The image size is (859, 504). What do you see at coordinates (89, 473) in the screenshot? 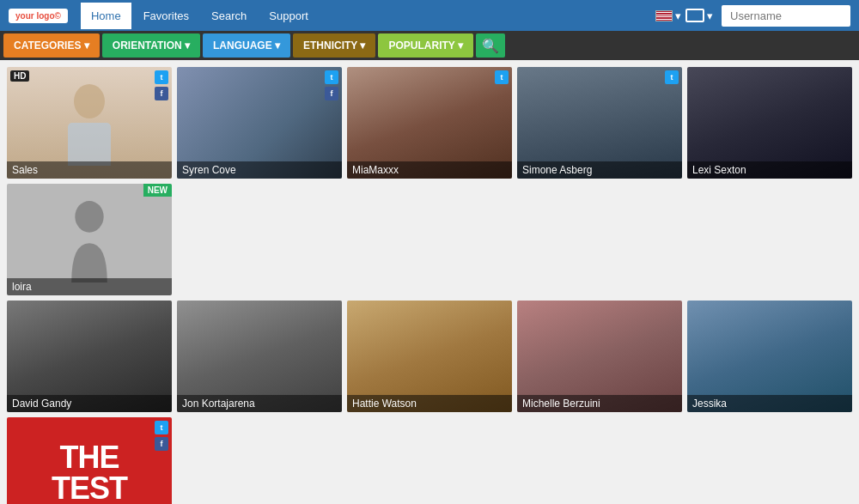
I see `test-text: THETEST` at bounding box center [89, 473].